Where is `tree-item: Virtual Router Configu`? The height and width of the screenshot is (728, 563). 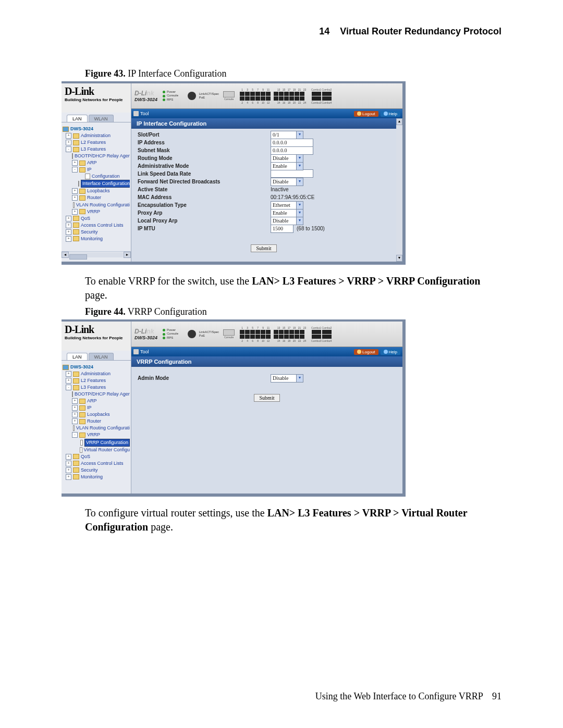 tree-item: Virtual Router Configu is located at coordinates (96, 450).